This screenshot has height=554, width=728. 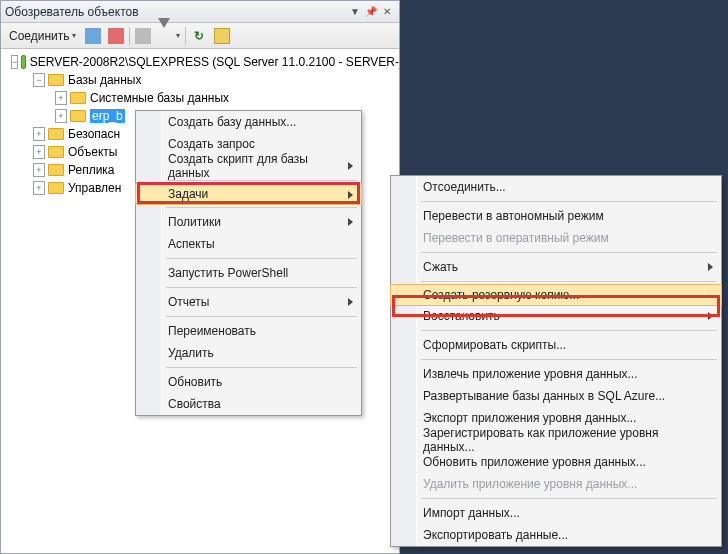 What do you see at coordinates (248, 302) in the screenshot?
I see `mi-reports: Отчеты` at bounding box center [248, 302].